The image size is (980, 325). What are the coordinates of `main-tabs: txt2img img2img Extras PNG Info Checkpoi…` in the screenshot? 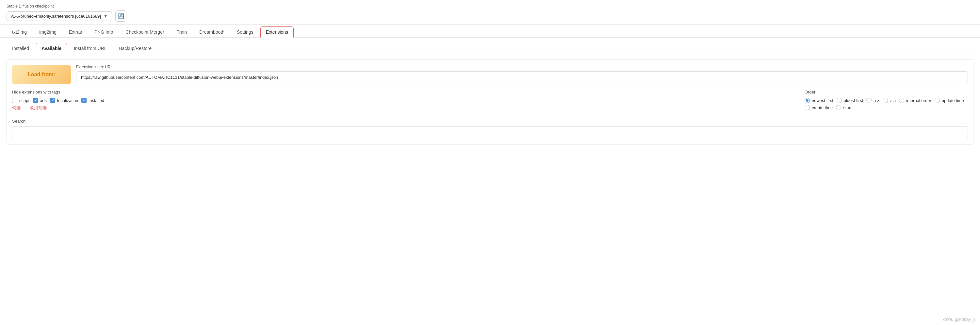 It's located at (490, 31).